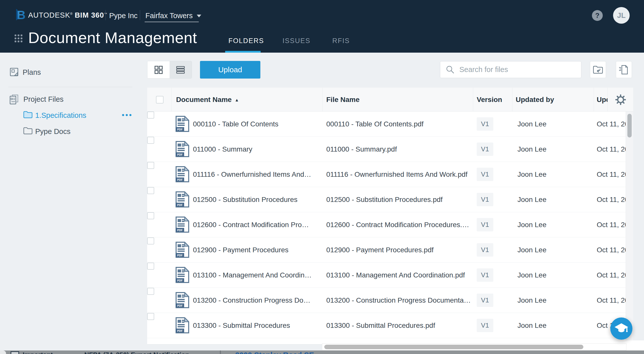 The image size is (644, 354). What do you see at coordinates (53, 131) in the screenshot?
I see `sidebar-folder-pype-docs: Pype Docs` at bounding box center [53, 131].